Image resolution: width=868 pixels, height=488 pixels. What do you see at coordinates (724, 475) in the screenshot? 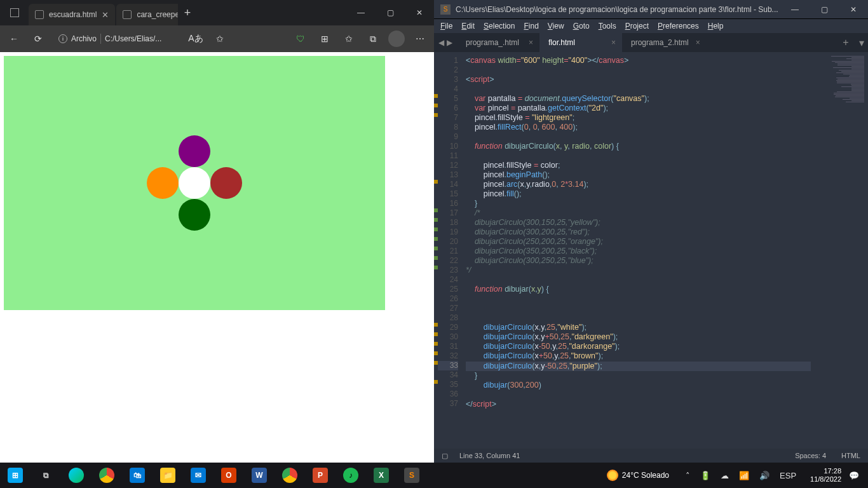
I see `tray-onedrive-icon: ☁` at bounding box center [724, 475].